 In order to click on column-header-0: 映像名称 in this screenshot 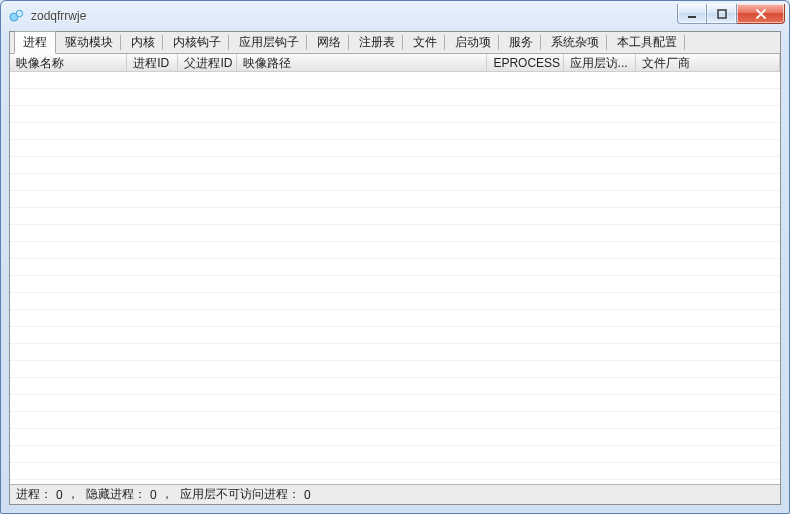, I will do `click(68, 62)`.